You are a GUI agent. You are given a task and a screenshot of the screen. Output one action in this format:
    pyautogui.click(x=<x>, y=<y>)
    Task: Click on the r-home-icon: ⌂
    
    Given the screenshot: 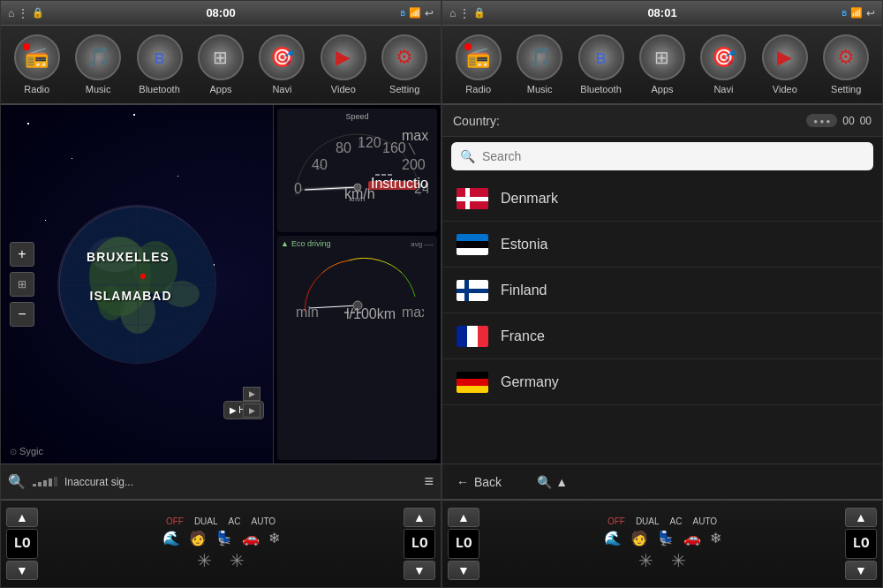 What is the action you would take?
    pyautogui.click(x=452, y=13)
    